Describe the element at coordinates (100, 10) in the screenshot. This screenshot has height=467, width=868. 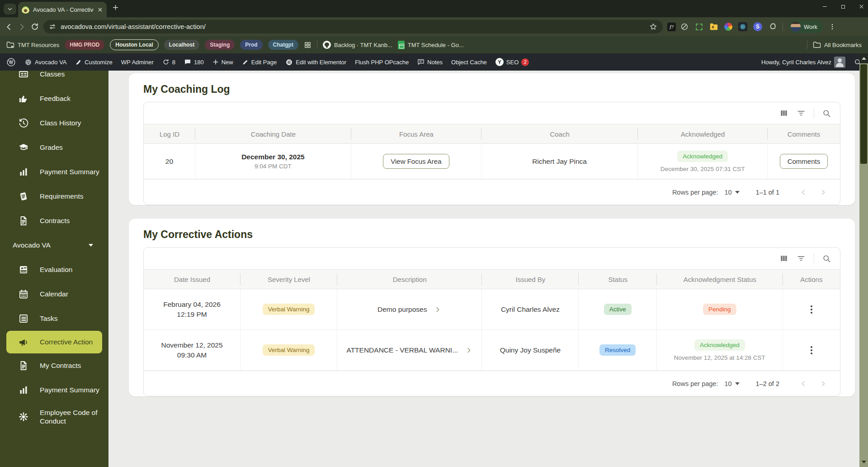
I see `tab-close-icon` at that location.